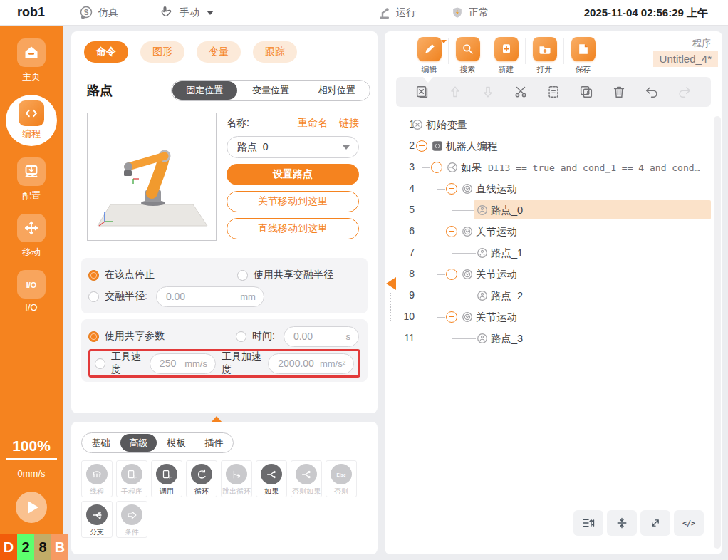 The height and width of the screenshot is (560, 728). Describe the element at coordinates (167, 479) in the screenshot. I see `palette-item-调用: 调用` at that location.